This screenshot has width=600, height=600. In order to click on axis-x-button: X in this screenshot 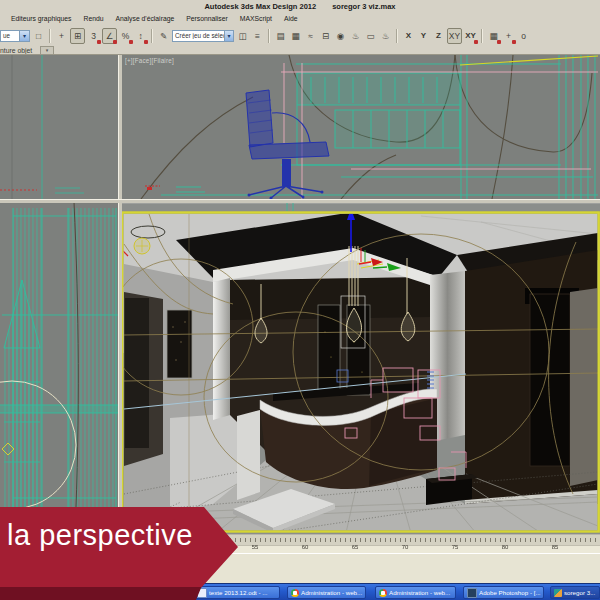, I will do `click(408, 36)`.